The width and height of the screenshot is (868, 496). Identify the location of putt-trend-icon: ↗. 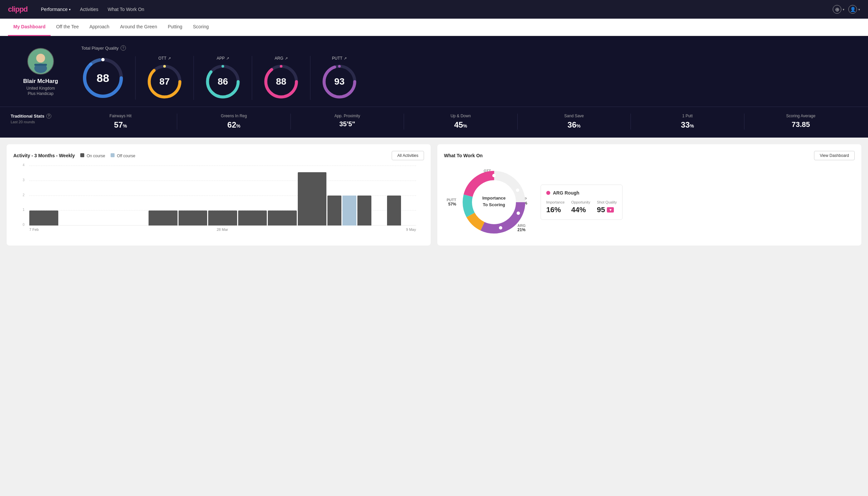
(345, 59).